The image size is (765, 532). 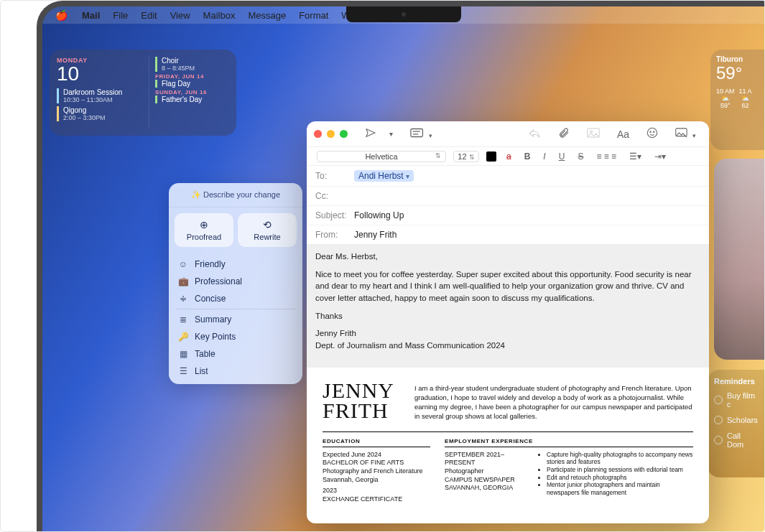 What do you see at coordinates (404, 14) in the screenshot?
I see `display-notch` at bounding box center [404, 14].